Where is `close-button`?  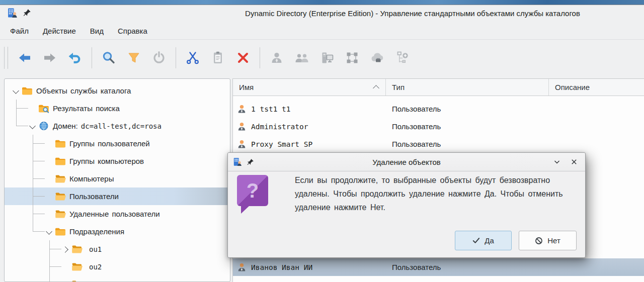 close-button is located at coordinates (574, 162).